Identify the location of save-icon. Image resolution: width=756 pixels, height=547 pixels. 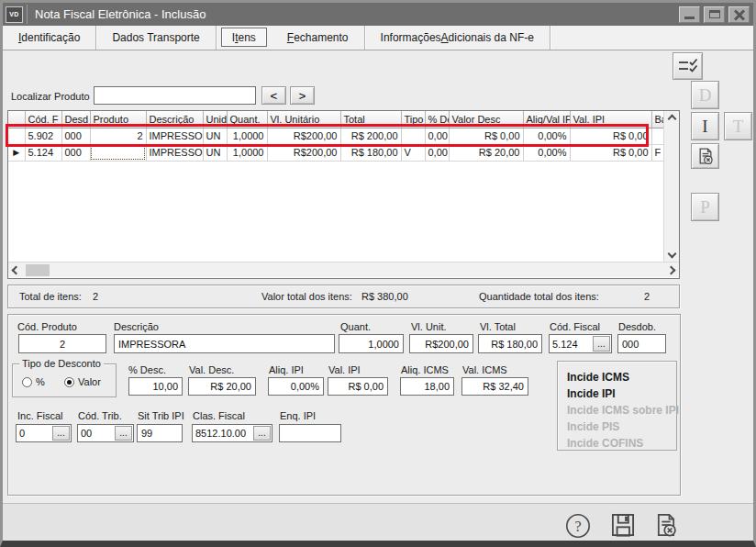
(623, 525).